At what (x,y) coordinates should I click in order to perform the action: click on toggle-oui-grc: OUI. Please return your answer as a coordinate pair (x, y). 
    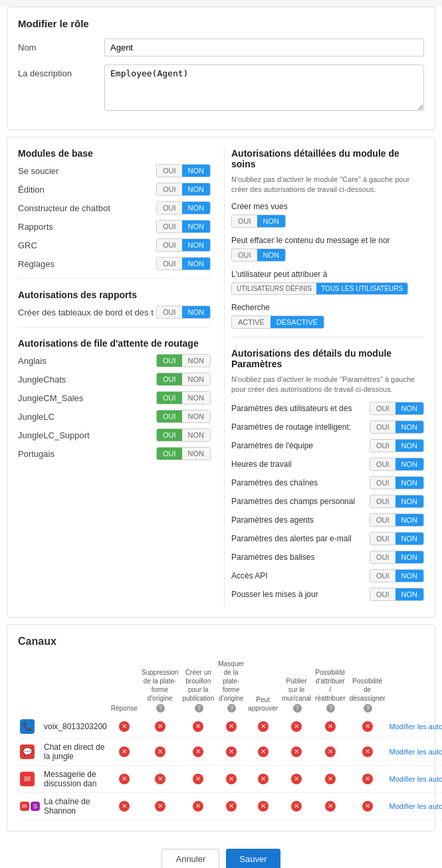
    Looking at the image, I should click on (169, 245).